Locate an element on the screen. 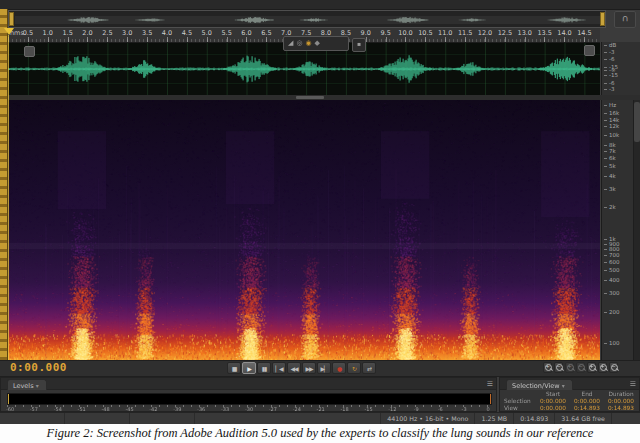 This screenshot has height=443, width=640. loop-playback-button: ↻ is located at coordinates (354, 368).